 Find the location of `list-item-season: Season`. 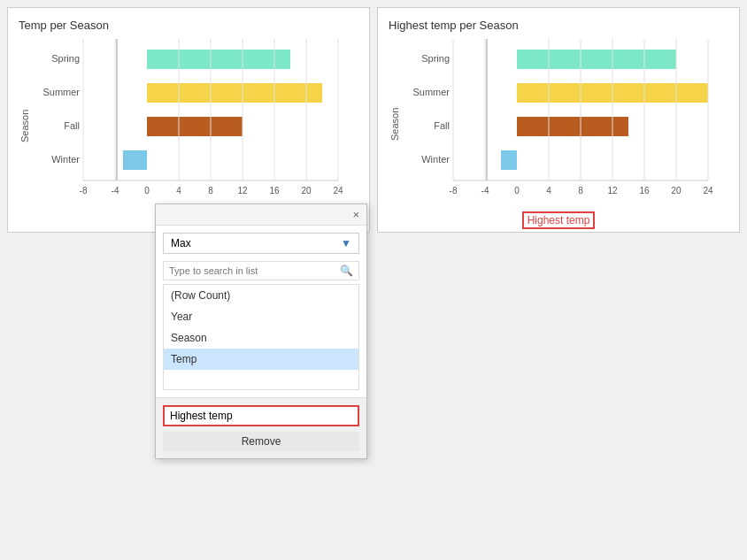

list-item-season: Season is located at coordinates (261, 338).